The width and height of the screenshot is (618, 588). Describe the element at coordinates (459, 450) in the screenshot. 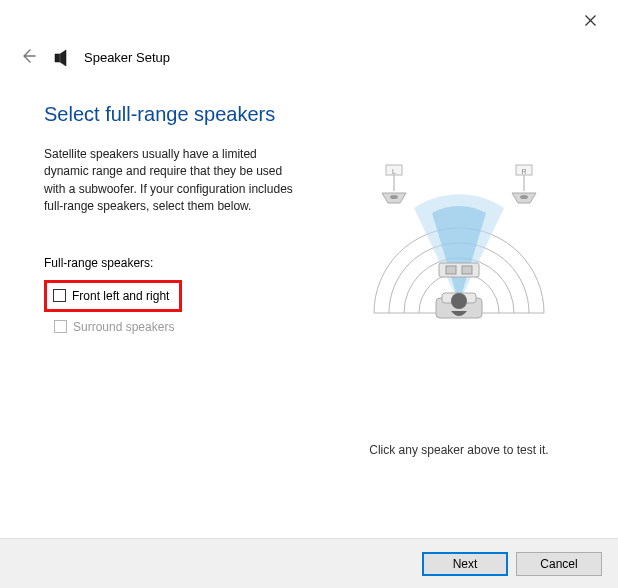

I see `test-hint: Click any speaker above to test it.` at that location.